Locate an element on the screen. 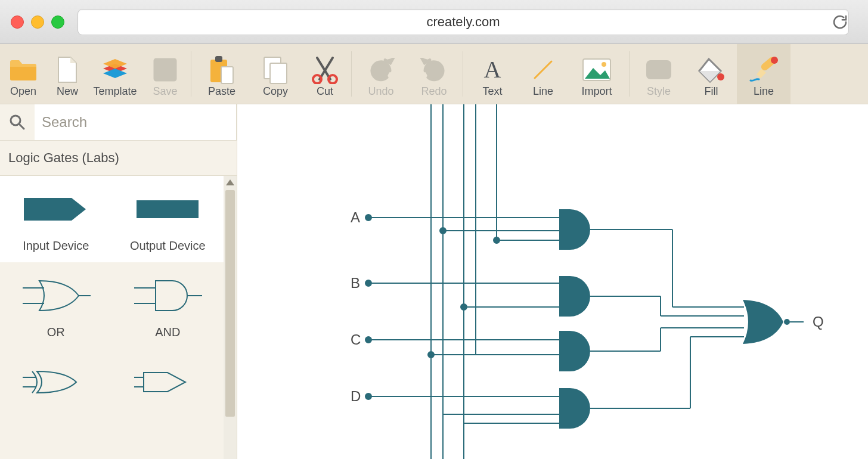 The height and width of the screenshot is (459, 868). shapes-category-title: Logic Gates (Labs) is located at coordinates (118, 159).